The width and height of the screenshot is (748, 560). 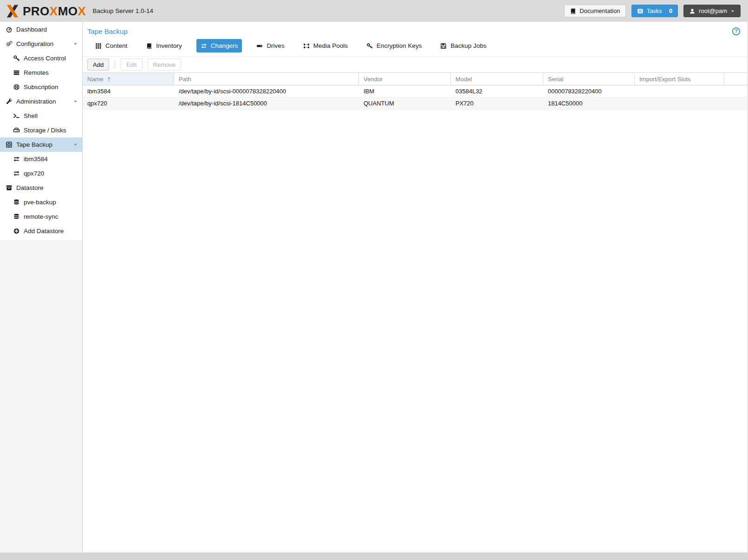 What do you see at coordinates (41, 44) in the screenshot?
I see `sidebar-item-configuration: Configuration` at bounding box center [41, 44].